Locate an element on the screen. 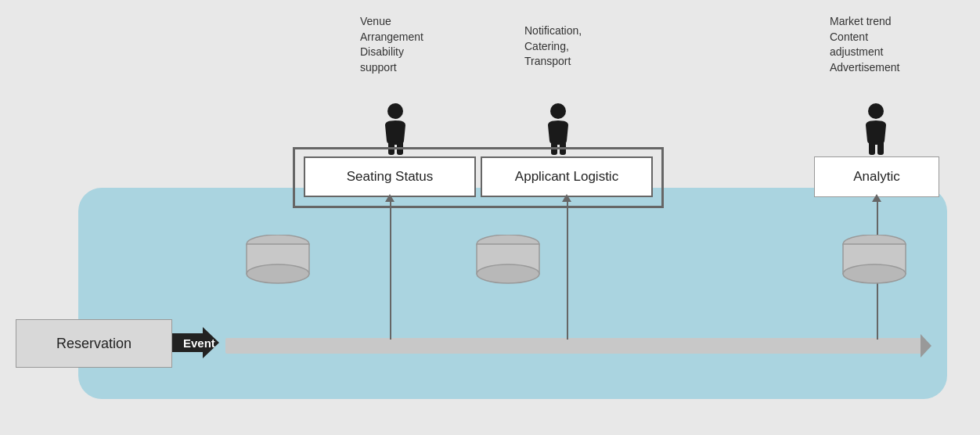 Image resolution: width=980 pixels, height=435 pixels. seating-vert-line is located at coordinates (391, 268).